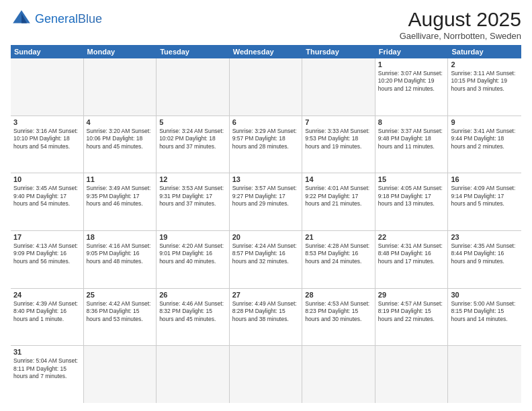 The image size is (532, 411). Describe the element at coordinates (412, 259) in the screenshot. I see `calendar-cell: 22Sunrise: 4:31 AM Sunset: 8:48 PM Dayli…` at that location.